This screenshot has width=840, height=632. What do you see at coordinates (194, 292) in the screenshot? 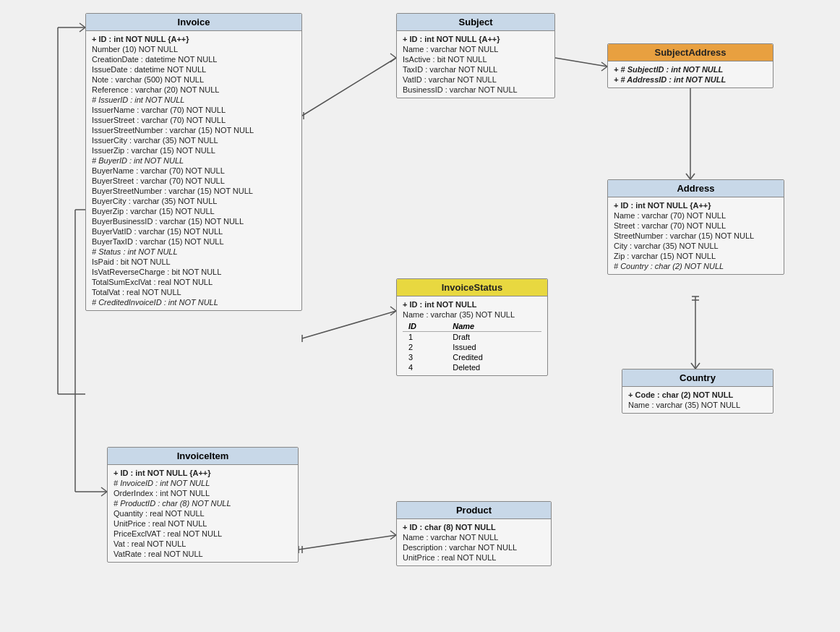
I see `invoice-field-totalvat: TotalVat : real NOT NULL` at bounding box center [194, 292].